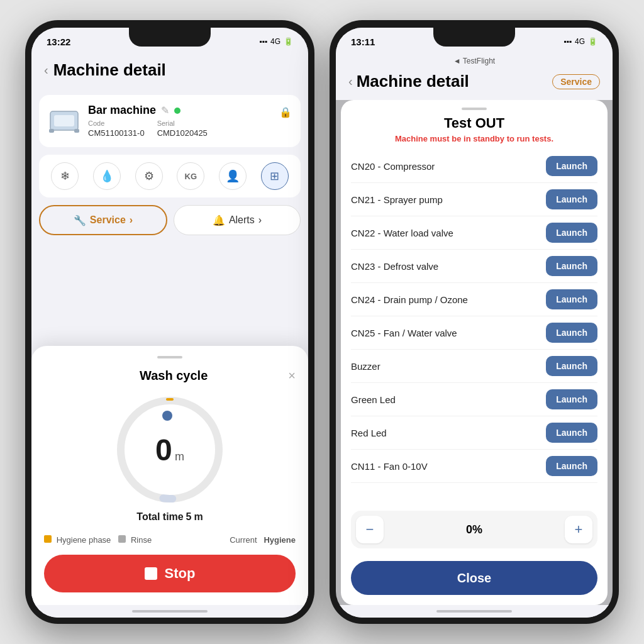 This screenshot has width=644, height=644. Describe the element at coordinates (279, 540) in the screenshot. I see `current-value: Hygiene` at that location.